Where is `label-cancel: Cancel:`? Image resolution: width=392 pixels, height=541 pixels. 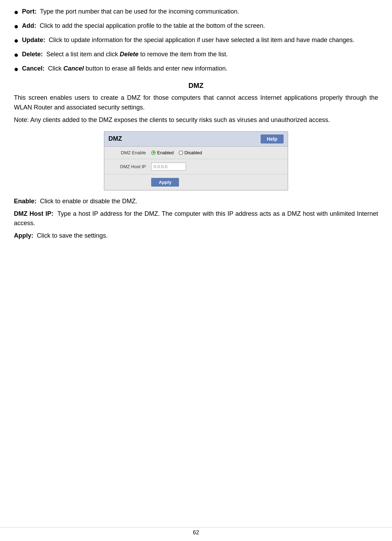
label-cancel: Cancel: is located at coordinates (33, 68).